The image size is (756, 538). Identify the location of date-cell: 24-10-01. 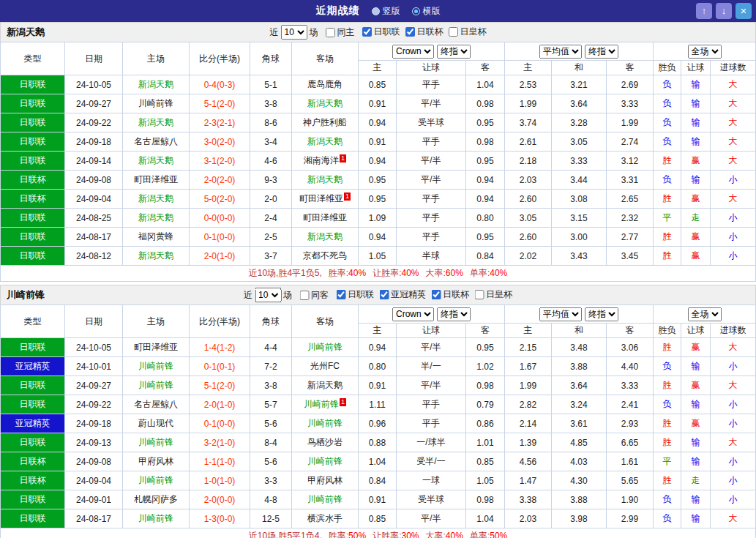
(94, 367).